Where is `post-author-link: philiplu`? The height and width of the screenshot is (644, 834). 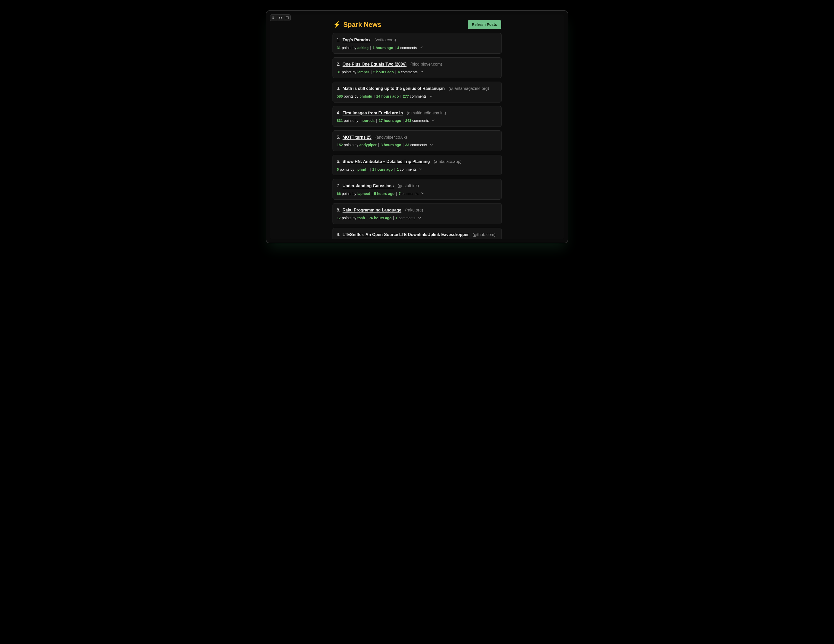 post-author-link: philiplu is located at coordinates (366, 96).